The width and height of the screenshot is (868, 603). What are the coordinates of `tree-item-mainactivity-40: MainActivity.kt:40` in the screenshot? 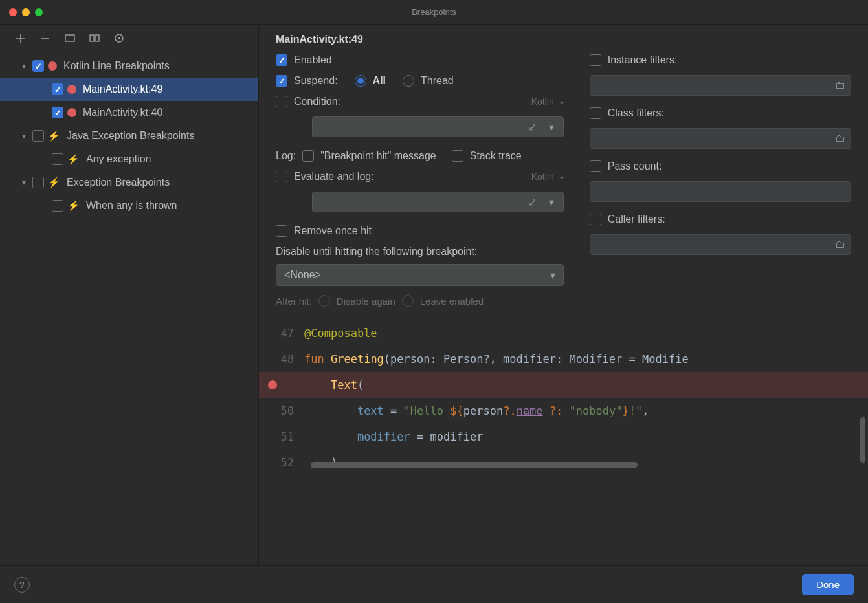 It's located at (129, 113).